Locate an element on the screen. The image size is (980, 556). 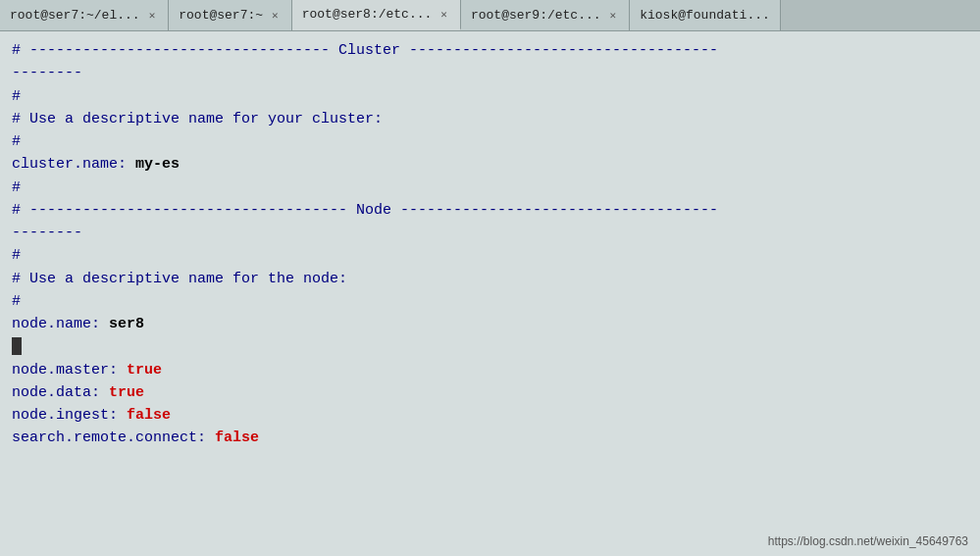
line-2: -------- is located at coordinates (490, 73).